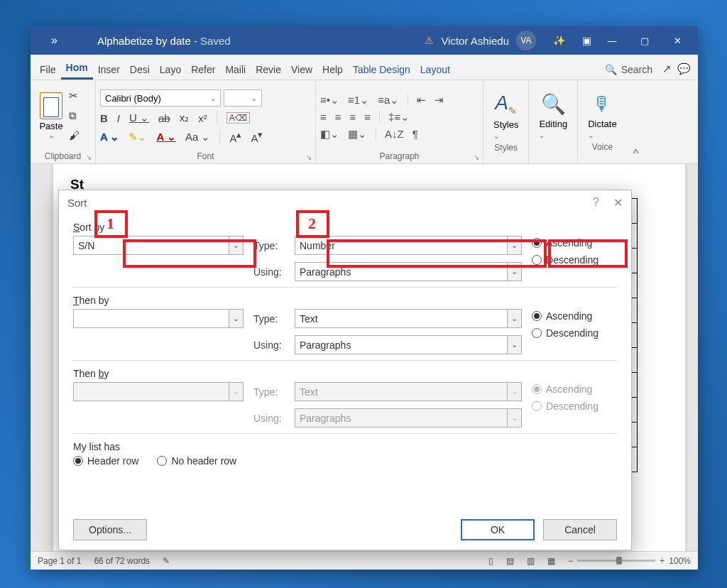 The width and height of the screenshot is (727, 588). I want to click on group-styles: A✎ Styles⌄ Styles, so click(506, 122).